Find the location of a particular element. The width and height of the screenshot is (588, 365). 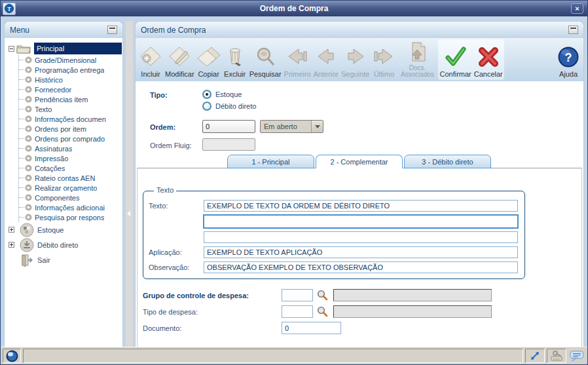

ordem-fluig-row: Ordem Fluig: is located at coordinates (367, 144).